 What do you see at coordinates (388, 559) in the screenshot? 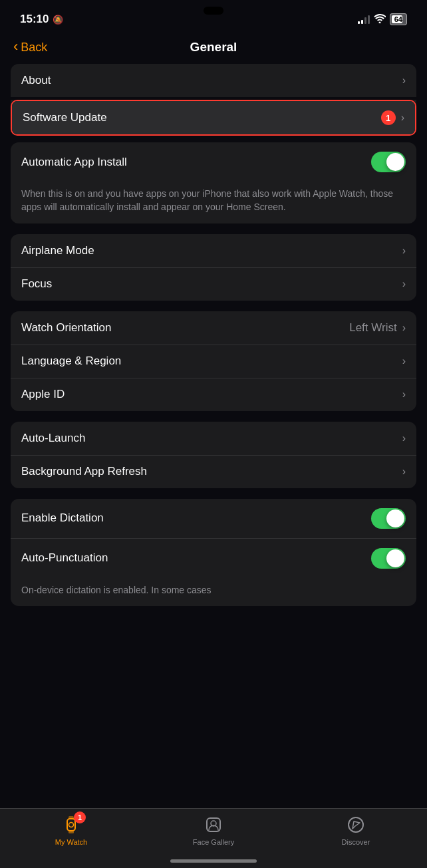
I see `auto-punctuation-toggle` at bounding box center [388, 559].